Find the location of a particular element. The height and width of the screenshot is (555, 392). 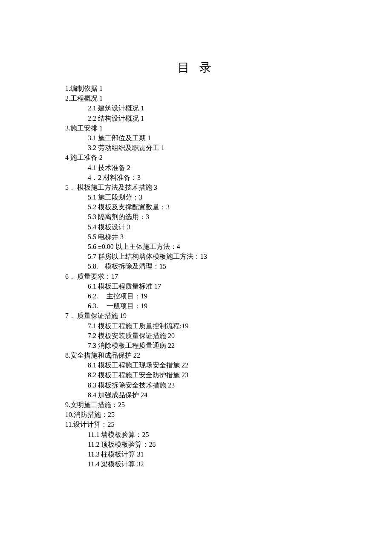

toc-entry: 5.1 施工段划分：3 is located at coordinates (240, 197).